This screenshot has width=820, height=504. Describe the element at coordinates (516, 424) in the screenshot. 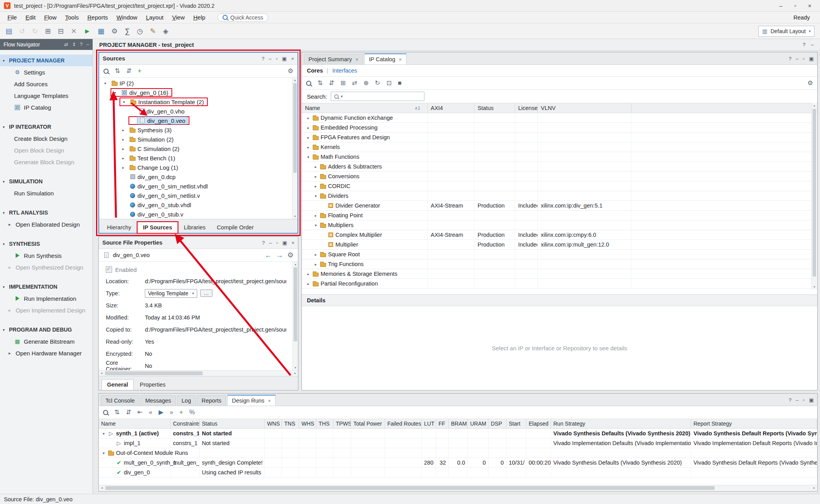

I see `column-header-start: Start` at that location.